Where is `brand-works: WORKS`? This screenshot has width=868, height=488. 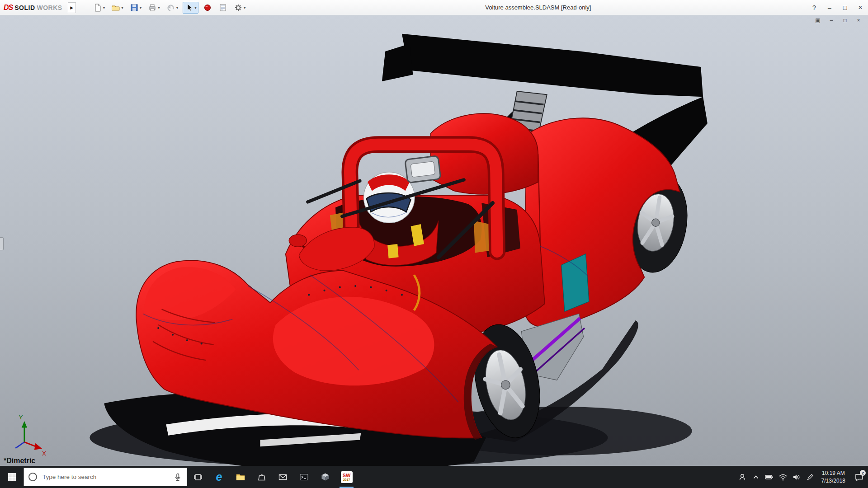
brand-works: WORKS is located at coordinates (50, 8).